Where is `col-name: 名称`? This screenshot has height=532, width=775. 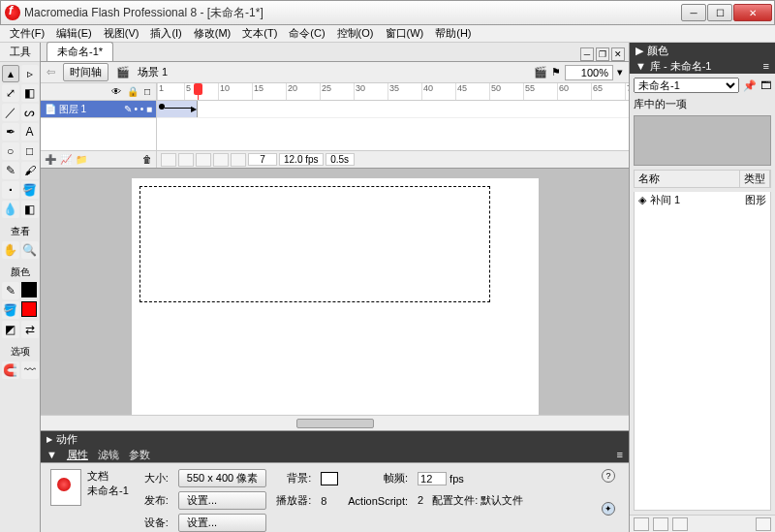
col-name: 名称 is located at coordinates (688, 178).